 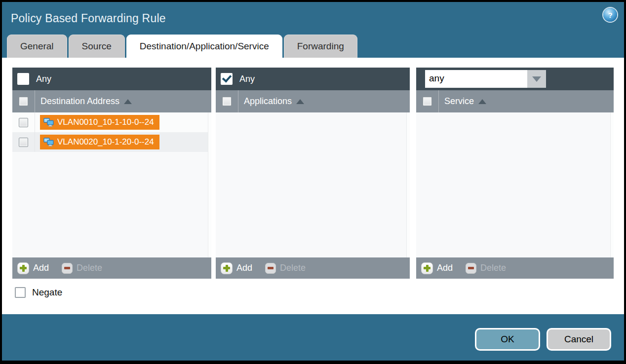 What do you see at coordinates (313, 268) in the screenshot?
I see `applications-footer: Add Delete` at bounding box center [313, 268].